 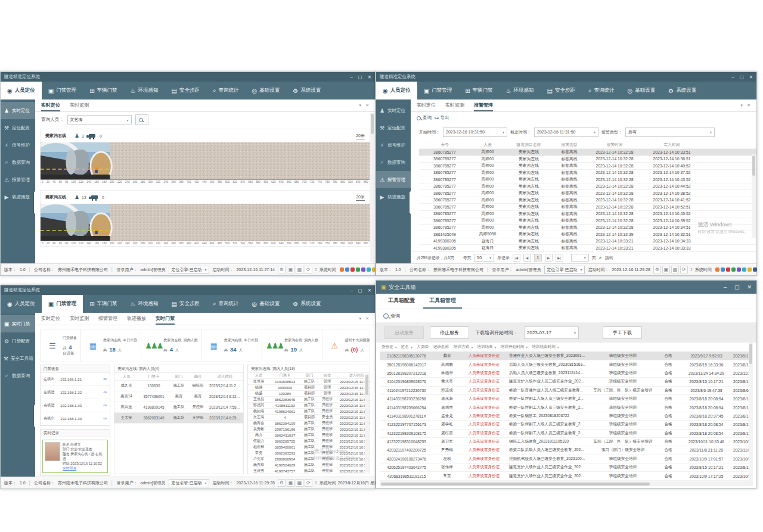 I want to click on start-time-select: 2023-12-16 10:31:50▾, so click(x=475, y=132).